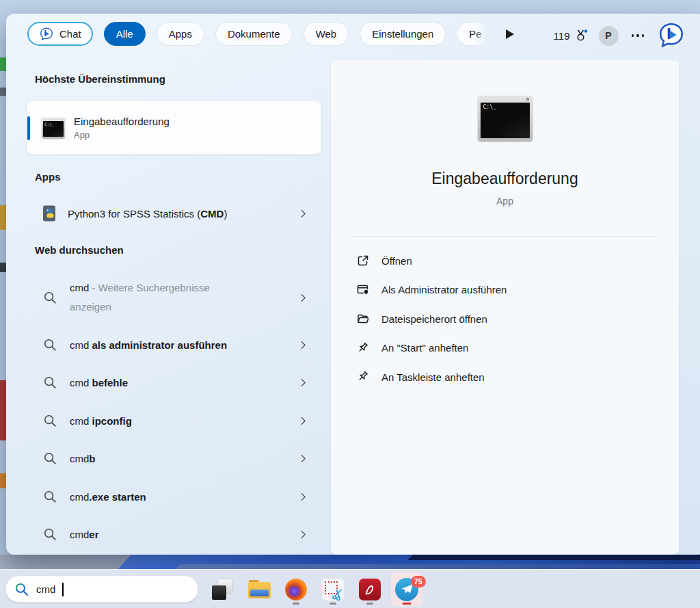 The height and width of the screenshot is (608, 700). What do you see at coordinates (507, 261) in the screenshot?
I see `action-open: Öffnen` at bounding box center [507, 261].